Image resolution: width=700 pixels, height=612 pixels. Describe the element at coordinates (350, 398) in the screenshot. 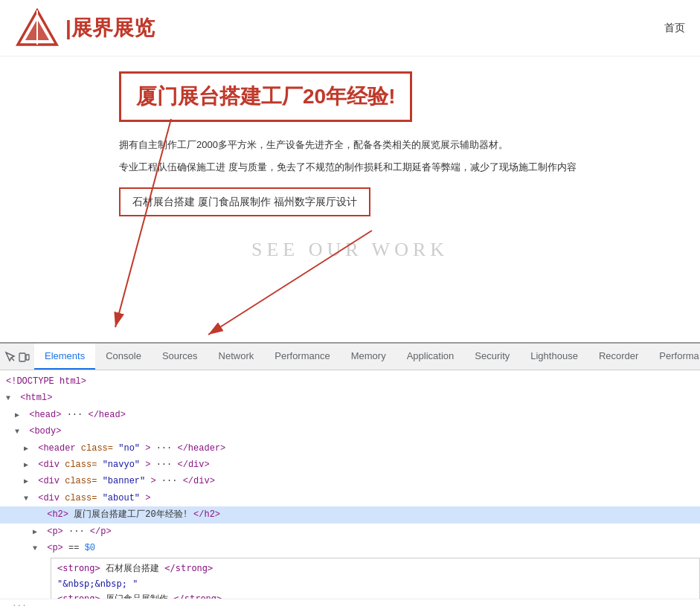

I see `html-root-line: <html>` at that location.